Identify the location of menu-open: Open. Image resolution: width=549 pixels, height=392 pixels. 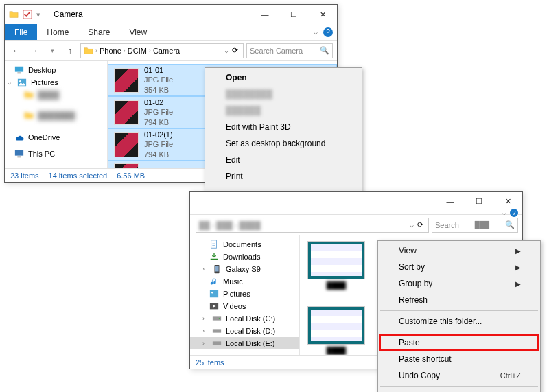
(283, 78).